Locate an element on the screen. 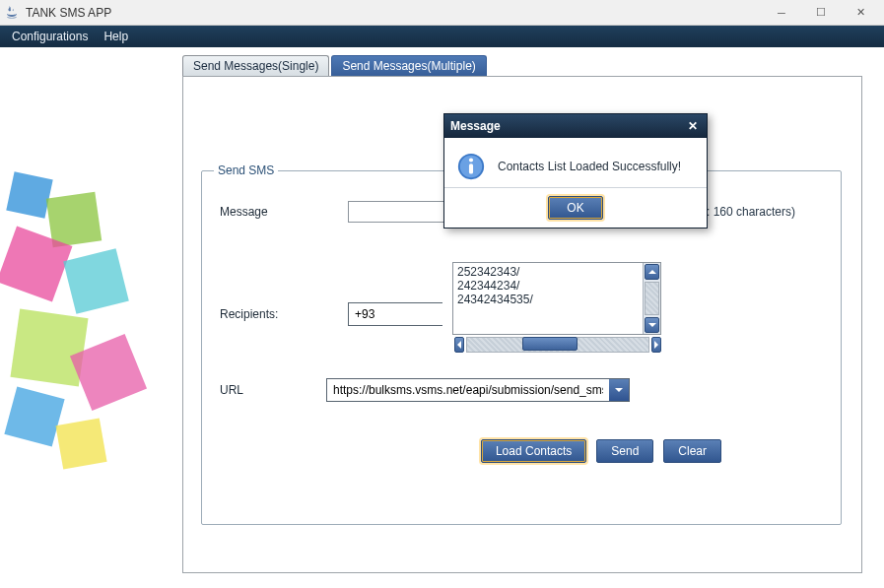  menu-help: Help is located at coordinates (116, 36).